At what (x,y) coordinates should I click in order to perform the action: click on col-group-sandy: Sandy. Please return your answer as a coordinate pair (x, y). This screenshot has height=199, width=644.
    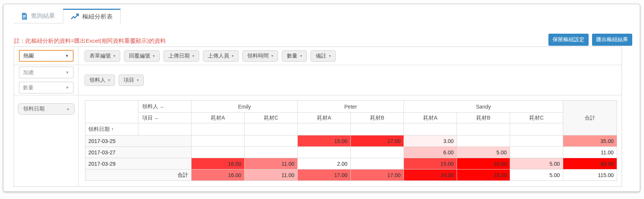
    Looking at the image, I should click on (484, 107).